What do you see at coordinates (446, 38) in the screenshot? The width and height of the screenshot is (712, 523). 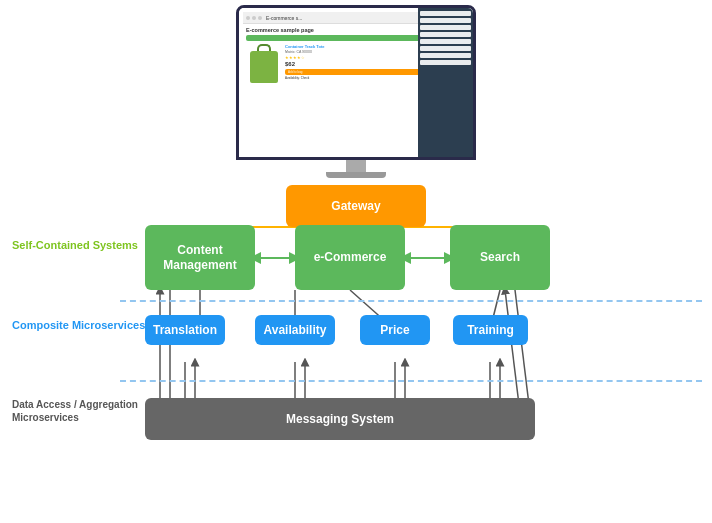 I see `sidebar-items` at bounding box center [446, 38].